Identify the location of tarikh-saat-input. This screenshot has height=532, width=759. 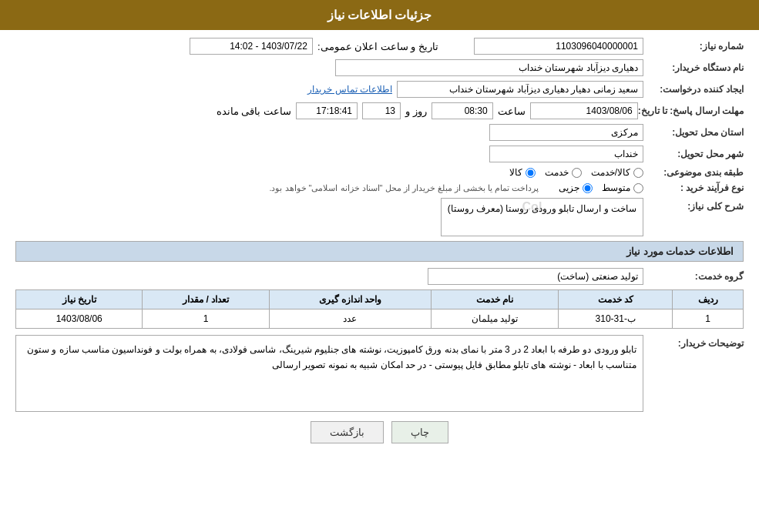
(251, 46).